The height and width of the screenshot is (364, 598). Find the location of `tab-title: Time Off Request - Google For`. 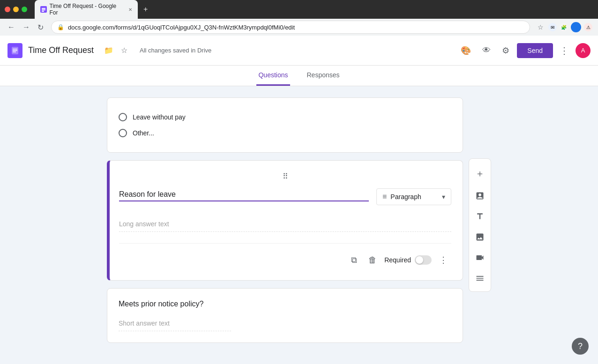

tab-title: Time Off Request - Google For is located at coordinates (87, 9).